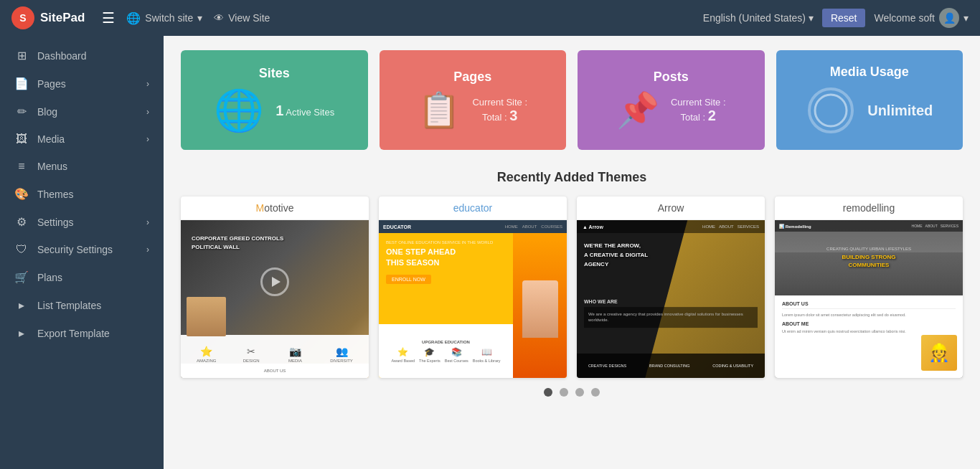 The height and width of the screenshot is (469, 980). What do you see at coordinates (671, 366) in the screenshot?
I see `arrow-bottom-strip: CREATIVE DESIGNS BRAND CONSULTING CODING…` at bounding box center [671, 366].